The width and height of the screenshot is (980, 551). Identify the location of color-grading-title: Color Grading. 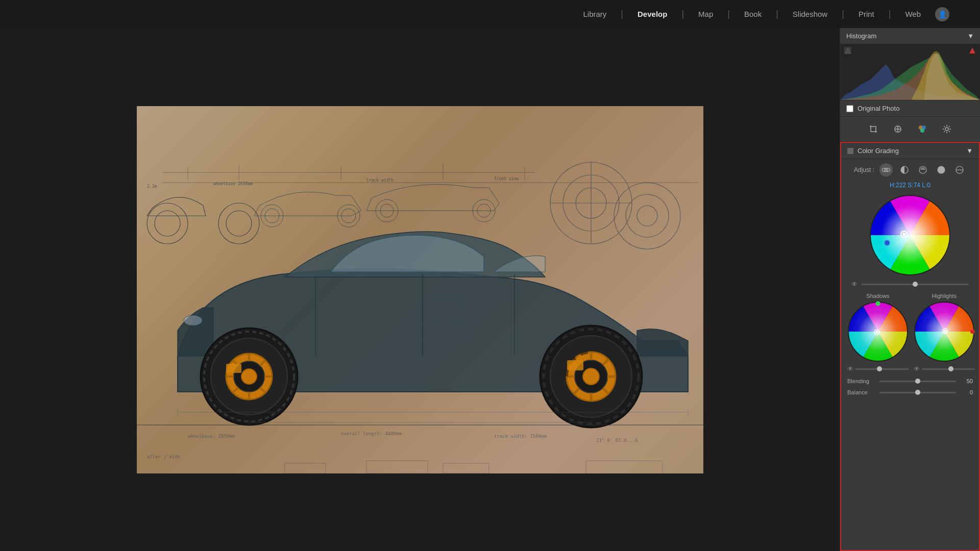
(878, 151).